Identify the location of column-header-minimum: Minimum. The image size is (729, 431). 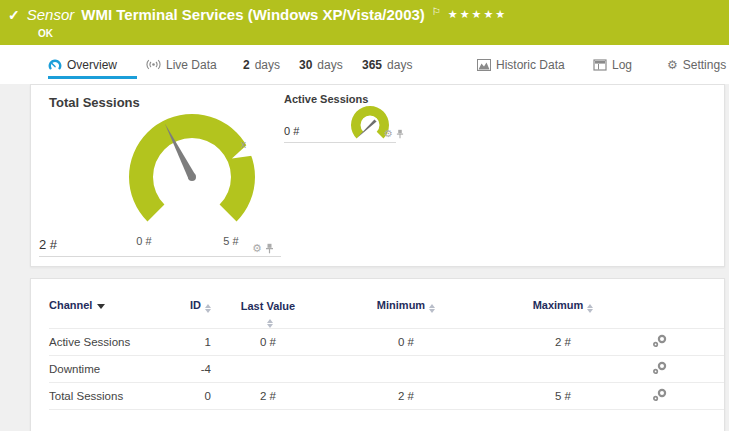
(406, 306).